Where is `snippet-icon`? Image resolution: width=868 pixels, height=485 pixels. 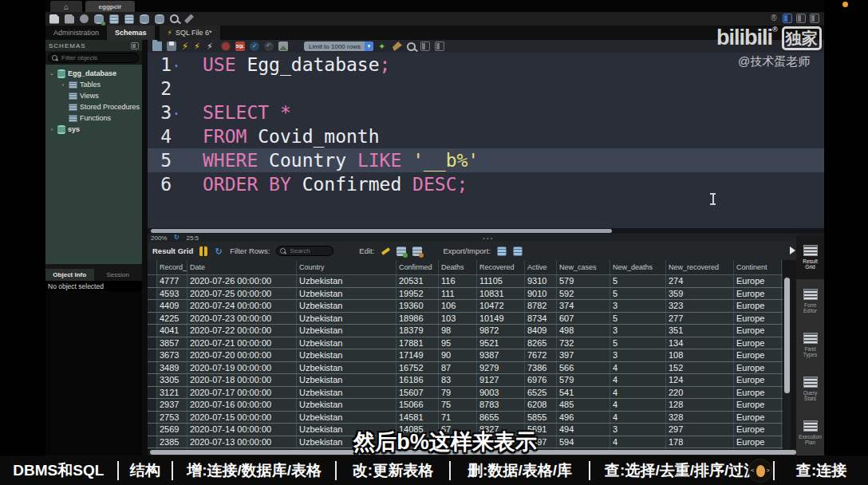 snippet-icon is located at coordinates (283, 46).